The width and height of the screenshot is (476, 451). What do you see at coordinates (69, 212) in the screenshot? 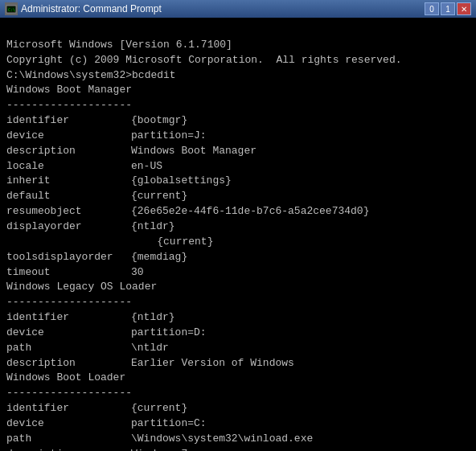
I see `entry-label: resumeobject` at bounding box center [69, 212].